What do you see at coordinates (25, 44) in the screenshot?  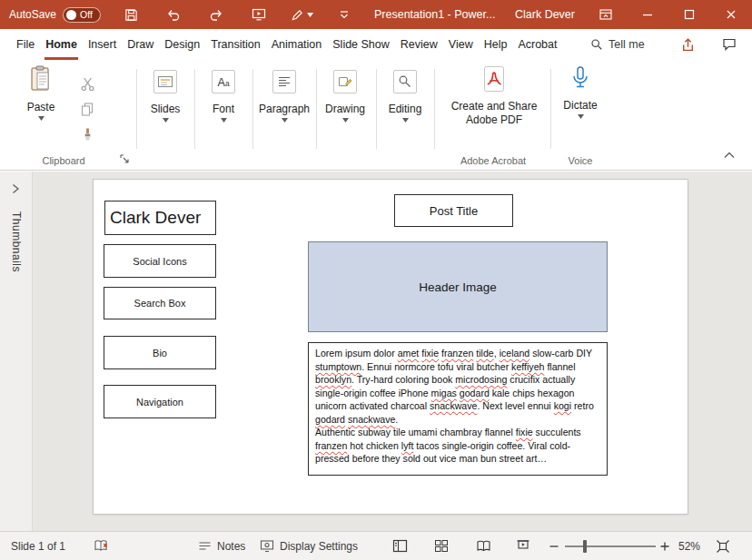 I see `tab-file: File` at bounding box center [25, 44].